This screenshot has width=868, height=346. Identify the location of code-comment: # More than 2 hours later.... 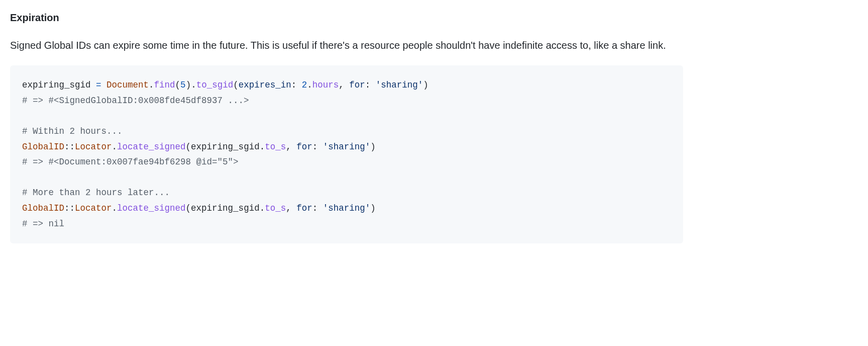
(96, 193).